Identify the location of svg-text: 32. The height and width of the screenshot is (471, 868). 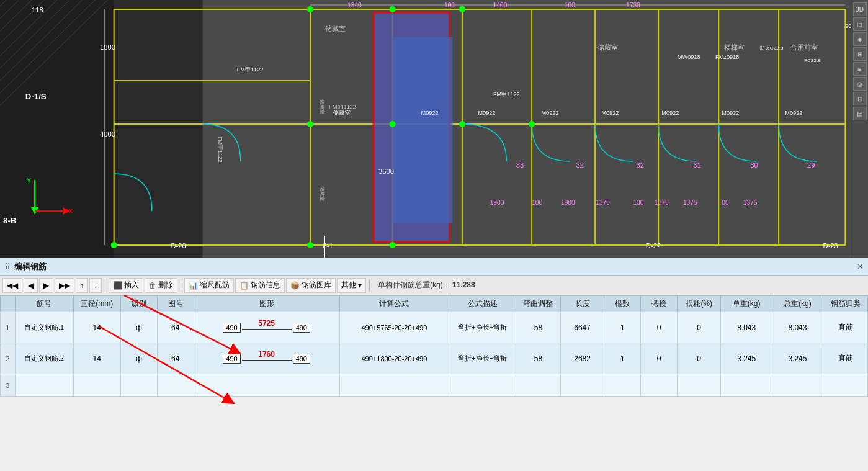
(640, 165).